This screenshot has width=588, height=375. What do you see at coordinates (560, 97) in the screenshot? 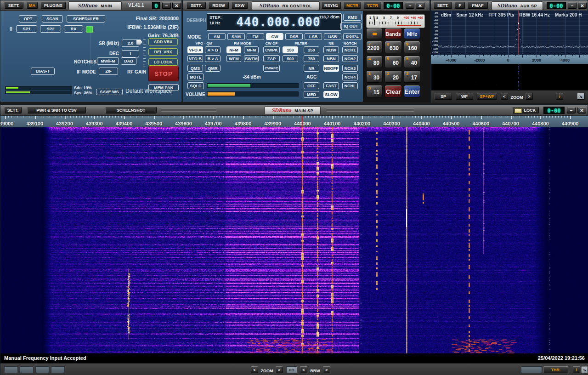
I see `aux-info-button: i` at bounding box center [560, 97].